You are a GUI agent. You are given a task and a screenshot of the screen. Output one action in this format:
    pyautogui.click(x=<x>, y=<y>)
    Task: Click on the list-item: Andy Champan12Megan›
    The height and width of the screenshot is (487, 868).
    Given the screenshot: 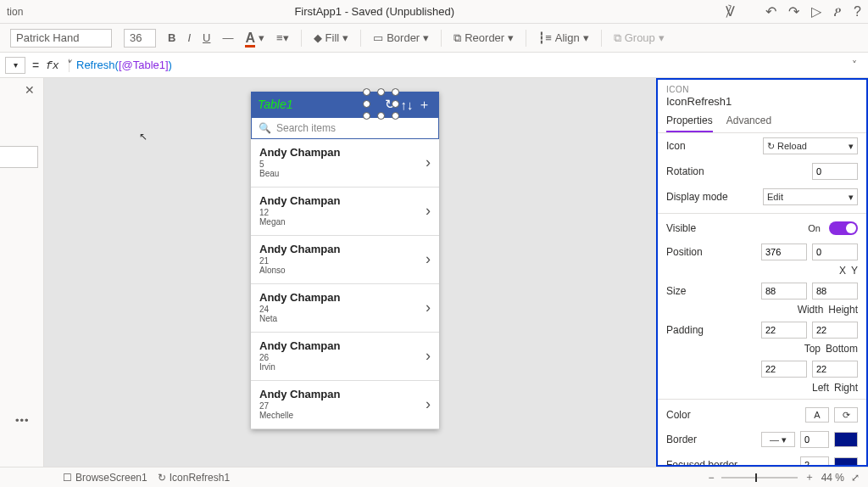 What is the action you would take?
    pyautogui.click(x=345, y=212)
    